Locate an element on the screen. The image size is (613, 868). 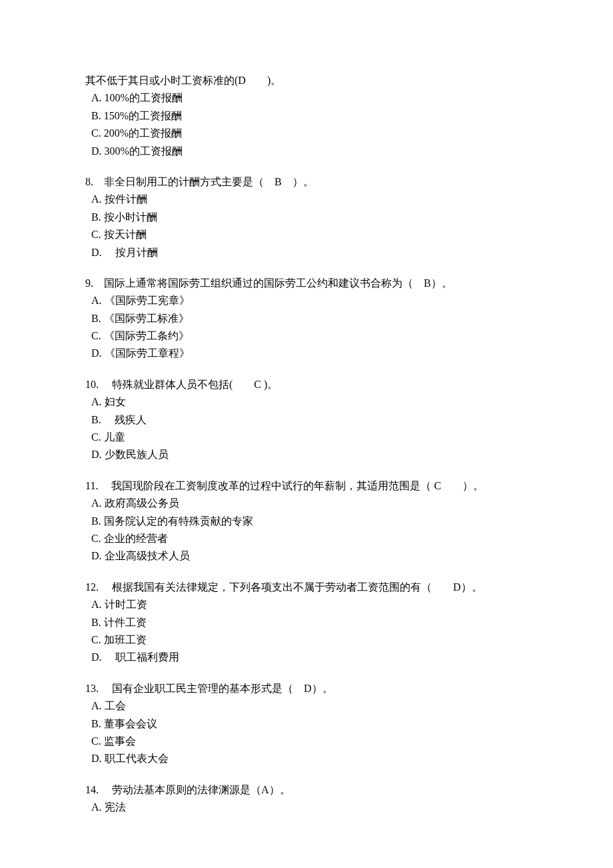
option-b: B. 董事会会议 is located at coordinates (306, 724).